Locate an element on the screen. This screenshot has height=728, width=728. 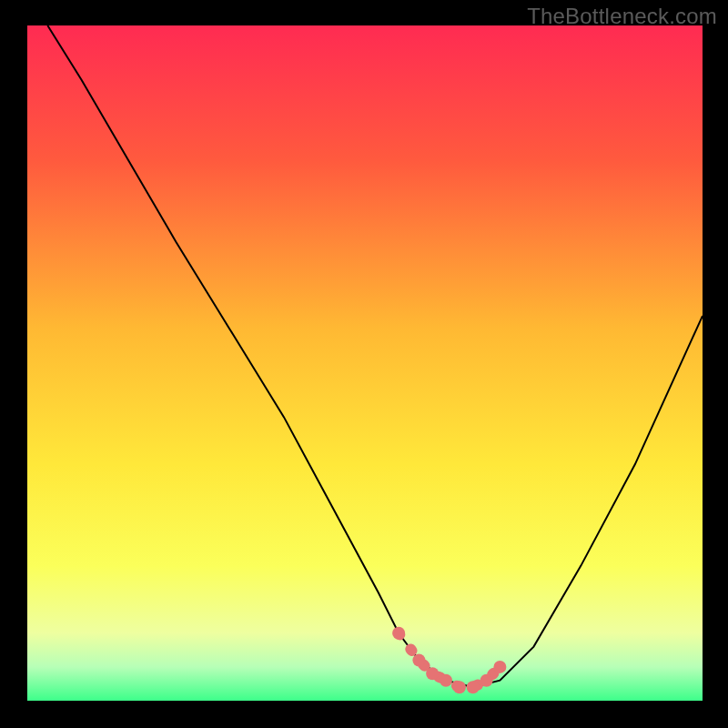
watermark-text: TheBottleneck.com is located at coordinates (622, 16).